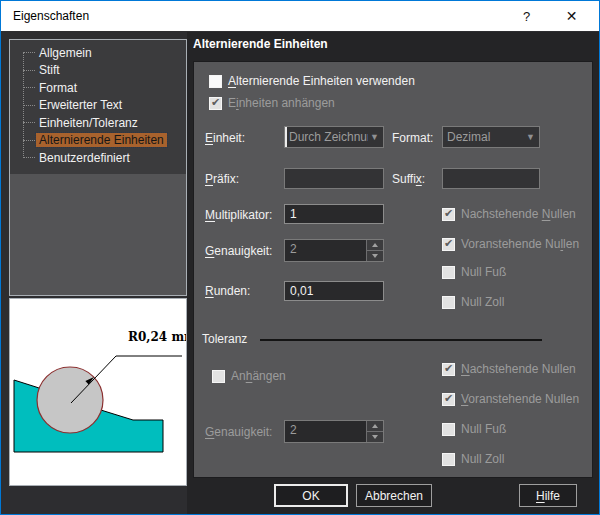 The width and height of the screenshot is (600, 515). I want to click on category-tree-panel: AllgemeinStiftFormatErweiterter TextEinh…, so click(98, 168).